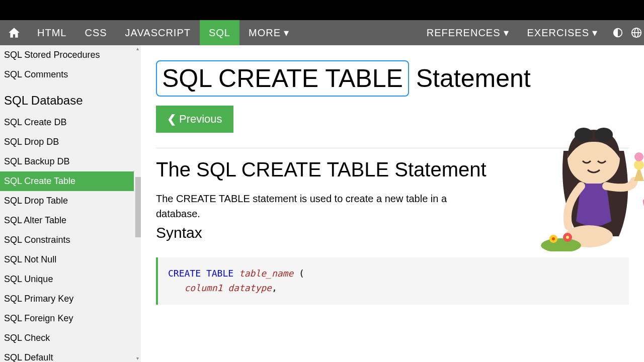 The width and height of the screenshot is (644, 362). I want to click on code-keyword: CREATE, so click(184, 274).